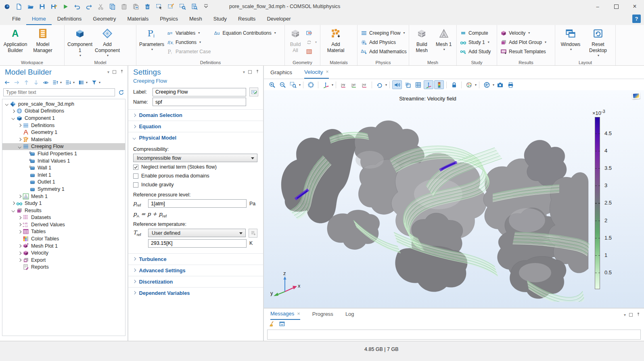 Image resolution: width=644 pixels, height=361 pixels. What do you see at coordinates (64, 267) in the screenshot?
I see `tree-item-reports: Reports` at bounding box center [64, 267].